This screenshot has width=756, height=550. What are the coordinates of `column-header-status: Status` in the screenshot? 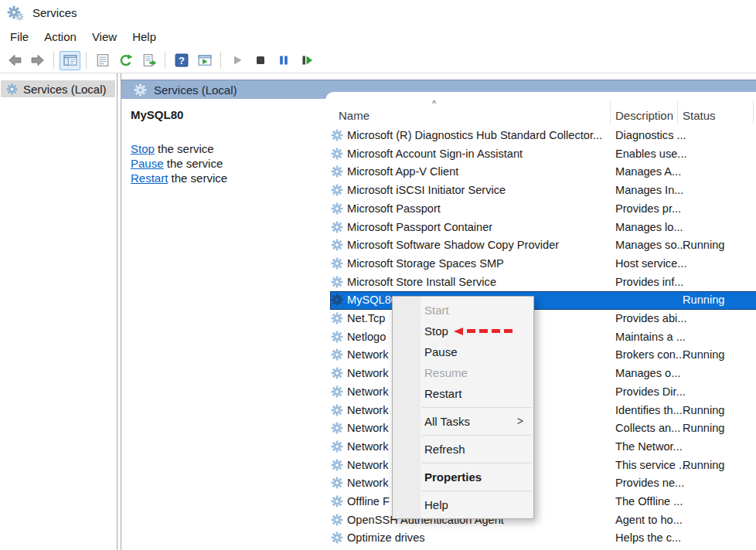 It's located at (699, 116).